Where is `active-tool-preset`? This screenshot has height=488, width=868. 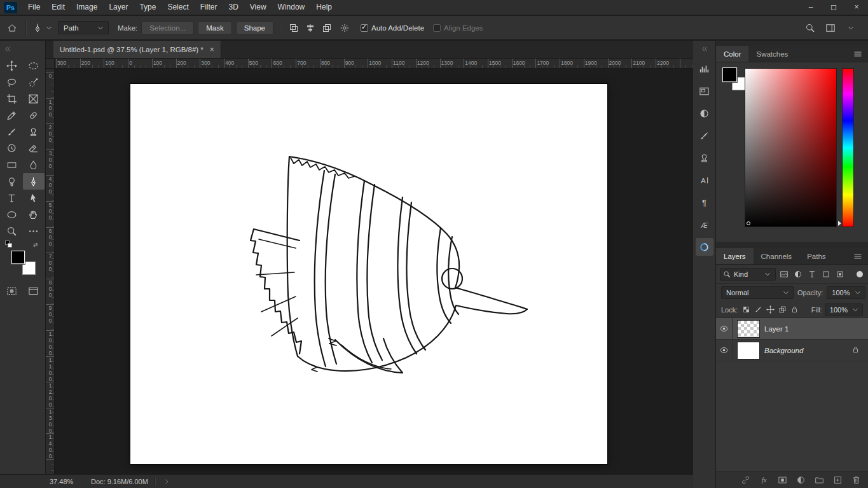
active-tool-preset is located at coordinates (43, 28).